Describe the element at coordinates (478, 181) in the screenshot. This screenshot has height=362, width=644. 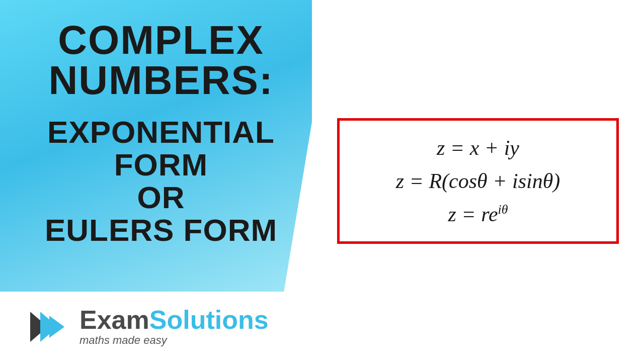
I see `formula-line-2: z = R(cosθ + isinθ)` at that location.